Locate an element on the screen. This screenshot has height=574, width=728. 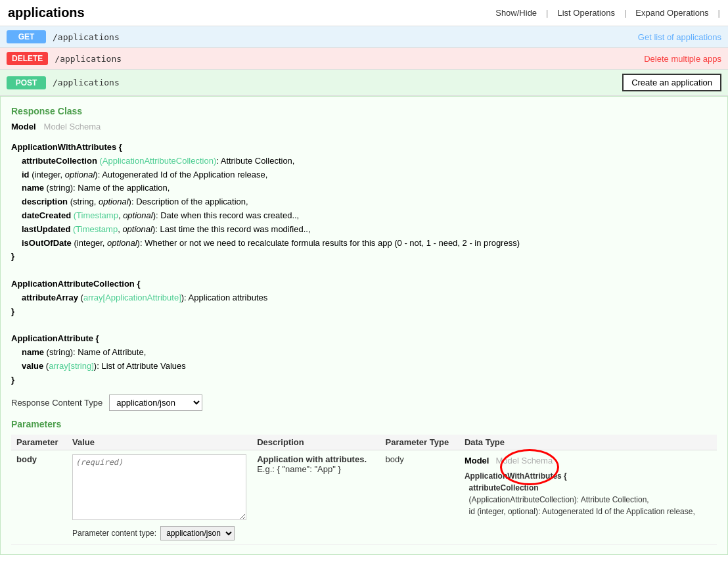
param-name: body is located at coordinates (39, 498).